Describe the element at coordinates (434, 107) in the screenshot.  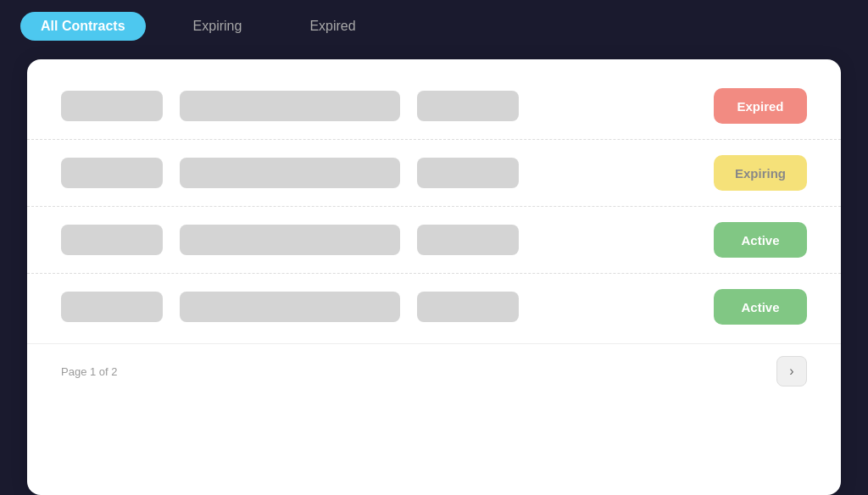
I see `table-row: Expired` at that location.